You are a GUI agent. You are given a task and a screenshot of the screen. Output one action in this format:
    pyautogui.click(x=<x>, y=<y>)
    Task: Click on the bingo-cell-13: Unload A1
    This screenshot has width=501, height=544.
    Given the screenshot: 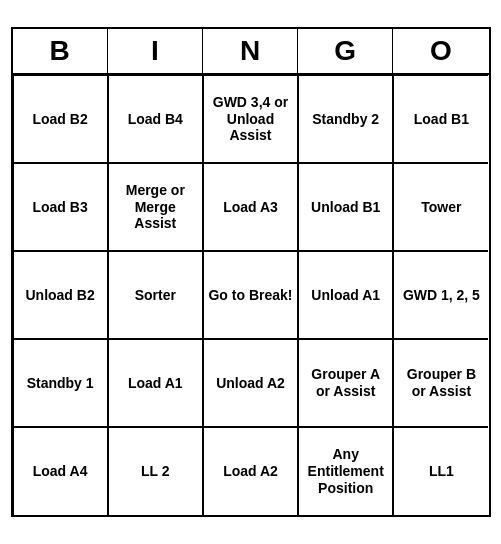 What is the action you would take?
    pyautogui.click(x=346, y=295)
    